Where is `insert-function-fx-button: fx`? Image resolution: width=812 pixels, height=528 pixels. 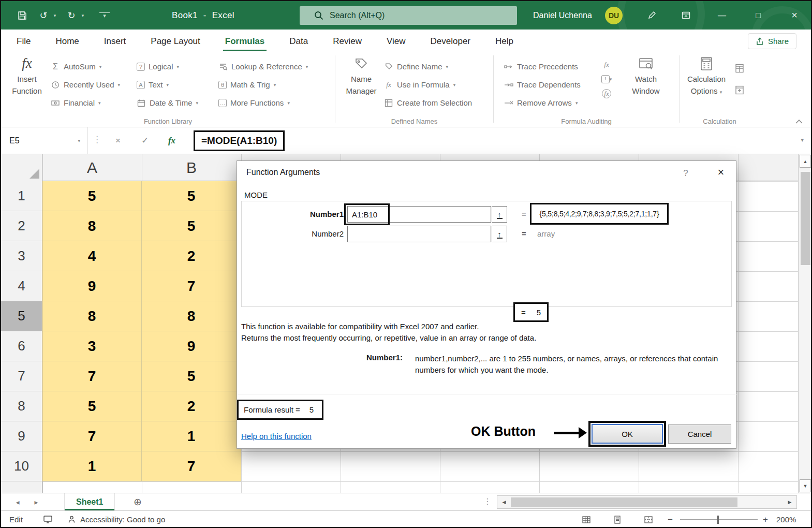
insert-function-fx-button: fx is located at coordinates (172, 141).